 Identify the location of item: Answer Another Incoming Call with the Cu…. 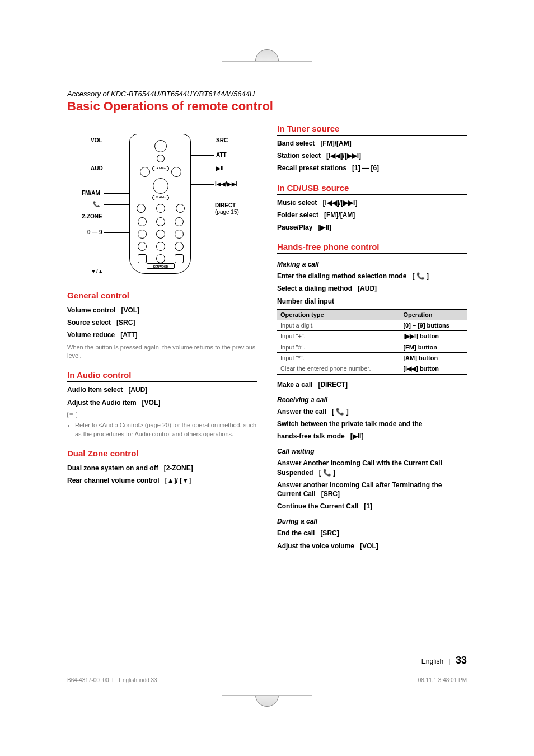
(372, 468).